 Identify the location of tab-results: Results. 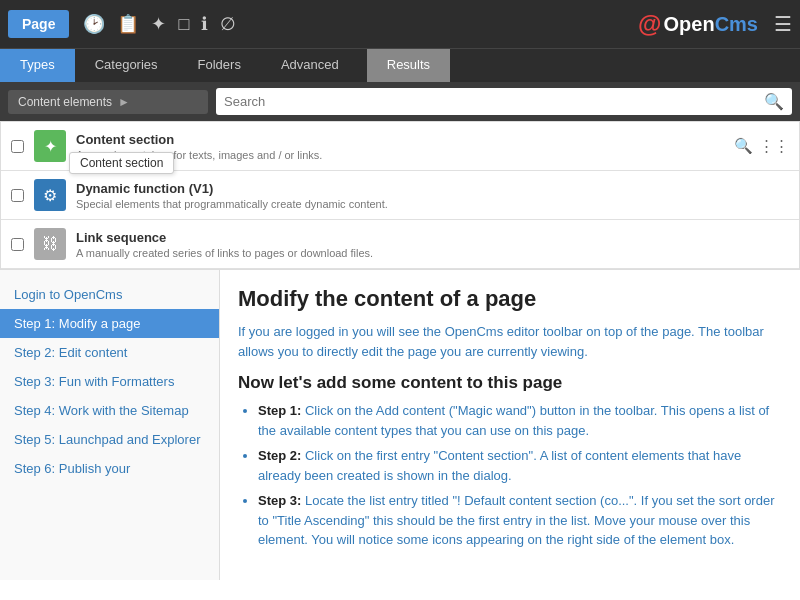
(408, 66).